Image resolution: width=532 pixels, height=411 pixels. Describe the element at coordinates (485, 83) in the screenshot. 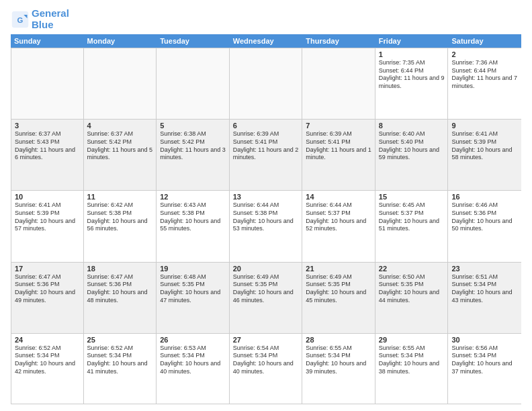

I see `day-cell: 2Sunrise: 7:36 AM Sunset: 6:44 PM Daylig…` at that location.